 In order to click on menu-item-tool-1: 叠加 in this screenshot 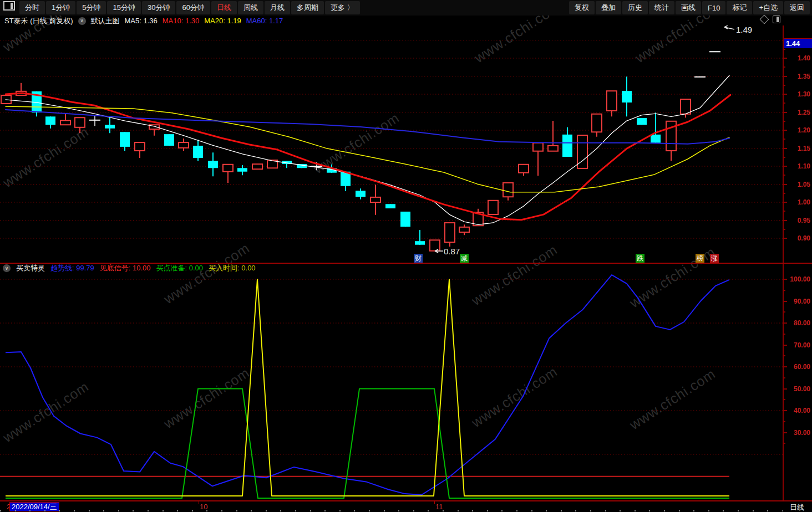, I will do `click(608, 8)`.